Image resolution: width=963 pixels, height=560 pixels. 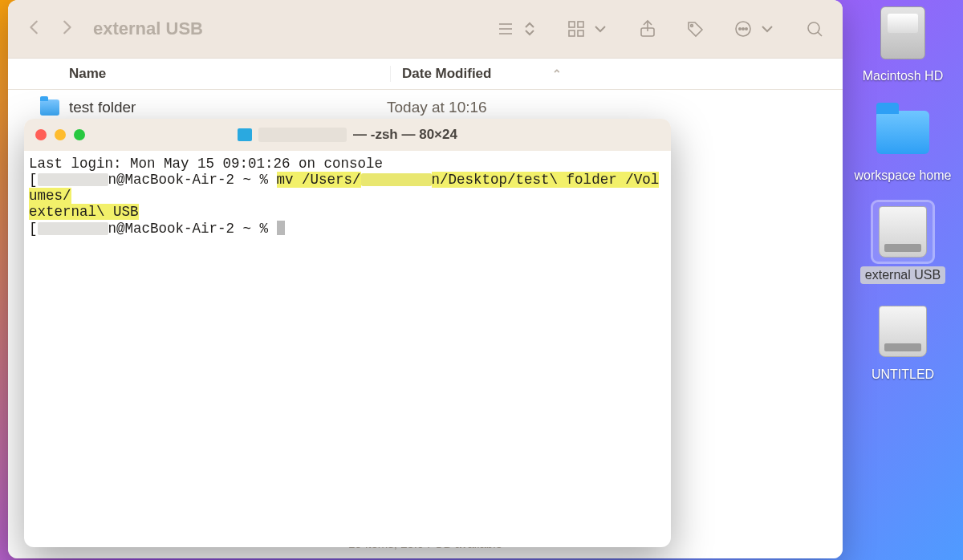 What do you see at coordinates (755, 29) in the screenshot?
I see `actions-menu-button` at bounding box center [755, 29].